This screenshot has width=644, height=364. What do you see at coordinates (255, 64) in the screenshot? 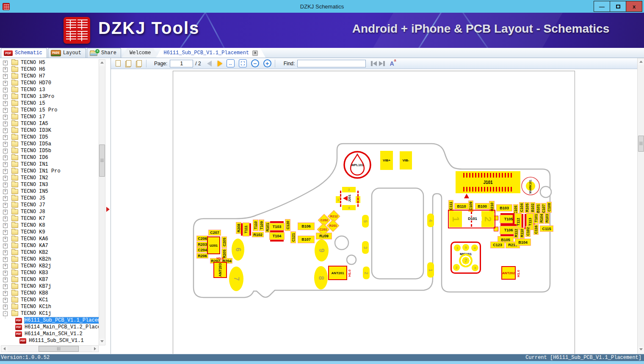
I see `zoom-out-button: −` at bounding box center [255, 64].